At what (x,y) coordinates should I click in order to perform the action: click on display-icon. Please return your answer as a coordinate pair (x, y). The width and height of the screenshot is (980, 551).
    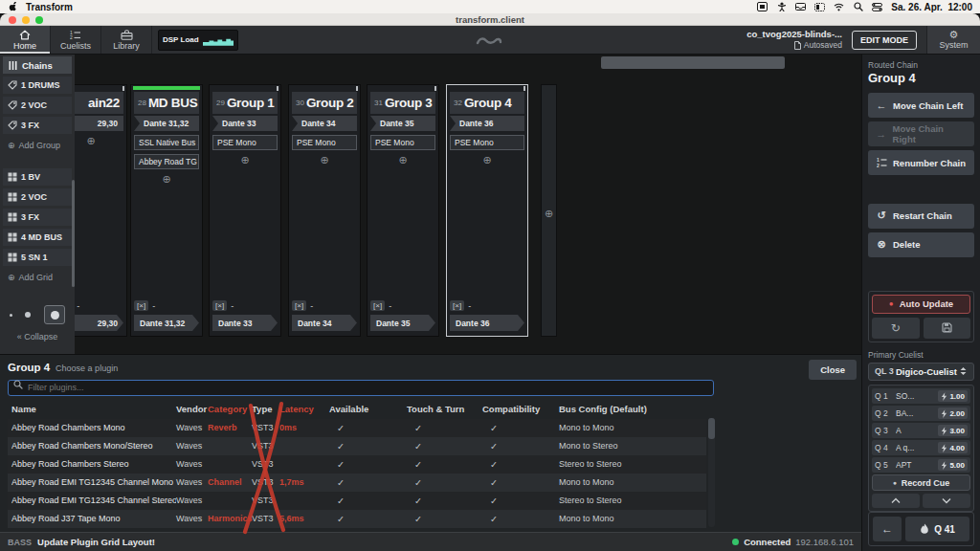
    Looking at the image, I should click on (819, 7).